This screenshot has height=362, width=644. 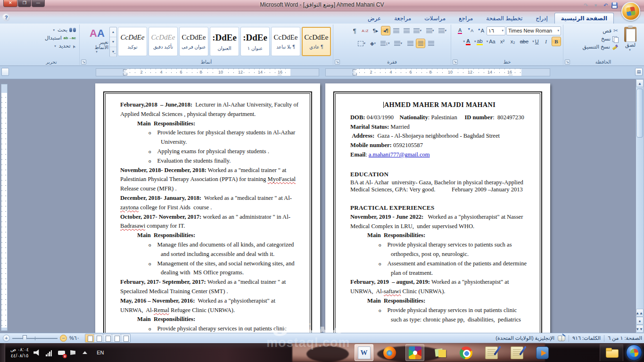 What do you see at coordinates (163, 41) in the screenshot?
I see `style-item: CcDdEe تأكيد دقيق` at bounding box center [163, 41].